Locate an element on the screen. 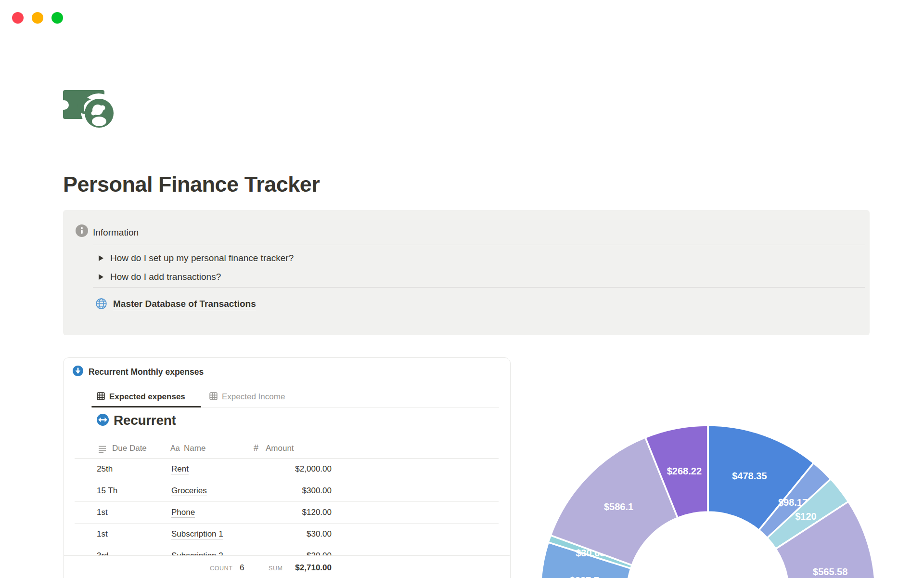 The height and width of the screenshot is (578, 924). donut-slice-label: $565.58 is located at coordinates (830, 572).